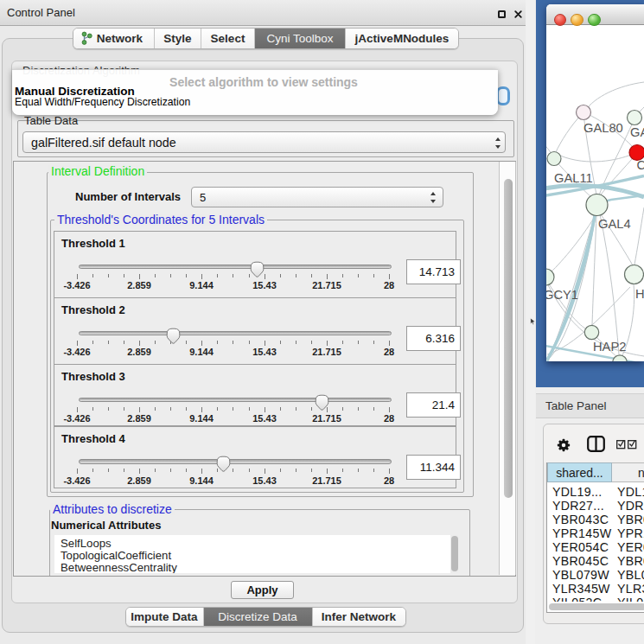 Image resolution: width=644 pixels, height=644 pixels. What do you see at coordinates (637, 132) in the screenshot?
I see `svg-text: GAL` at bounding box center [637, 132].